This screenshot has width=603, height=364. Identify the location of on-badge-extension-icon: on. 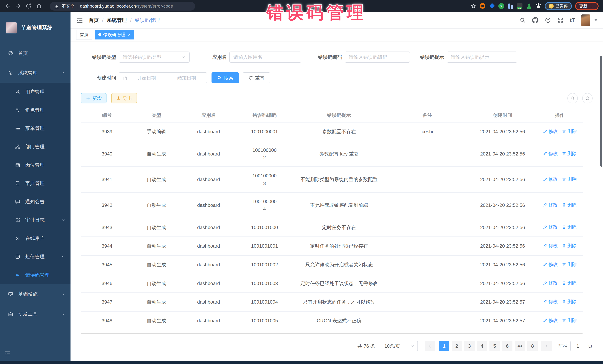
(520, 6).